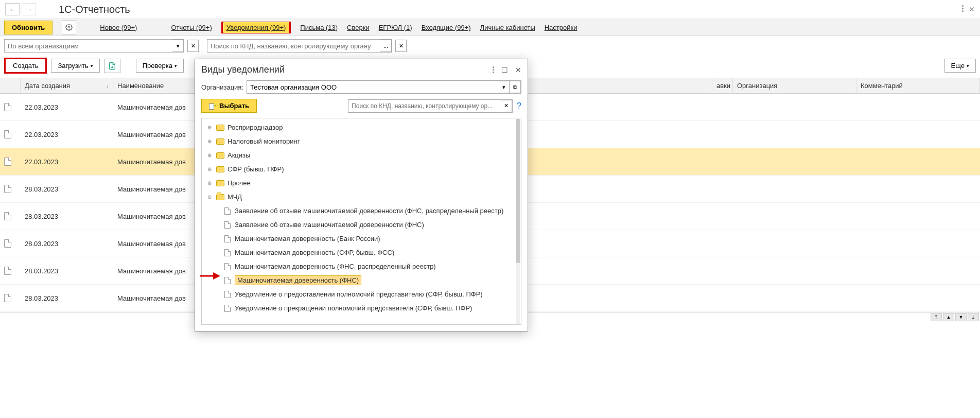  I want to click on check-button: Проверка▾, so click(160, 66).